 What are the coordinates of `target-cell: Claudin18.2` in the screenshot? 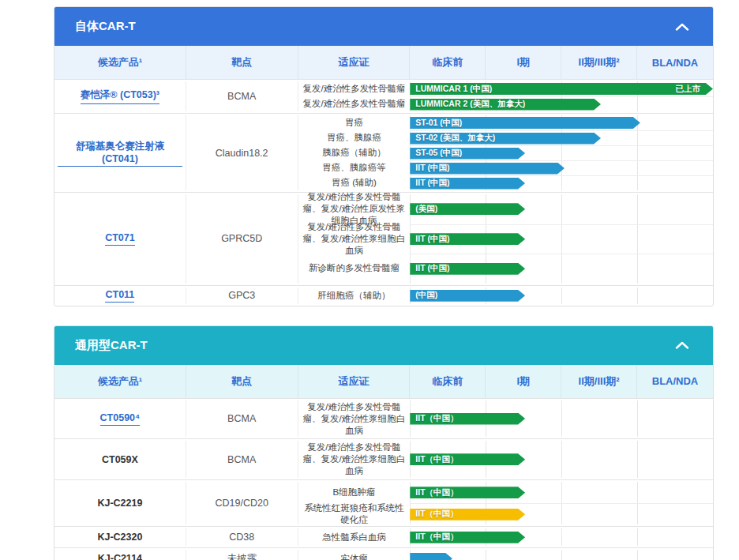 It's located at (242, 153).